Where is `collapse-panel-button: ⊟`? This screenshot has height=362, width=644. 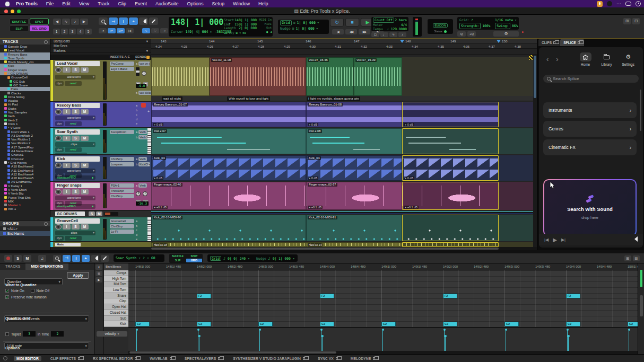 collapse-panel-button: ⊟ is located at coordinates (637, 259).